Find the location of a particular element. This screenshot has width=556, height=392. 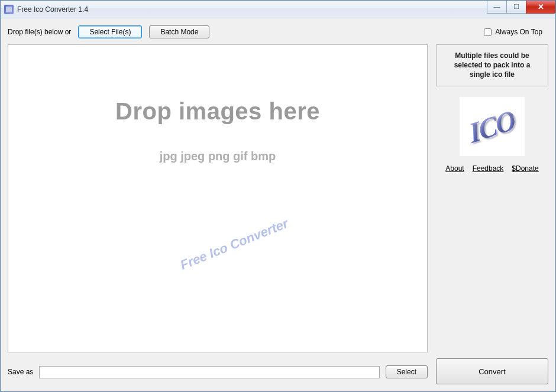

saveas-label: Save as is located at coordinates (20, 372).